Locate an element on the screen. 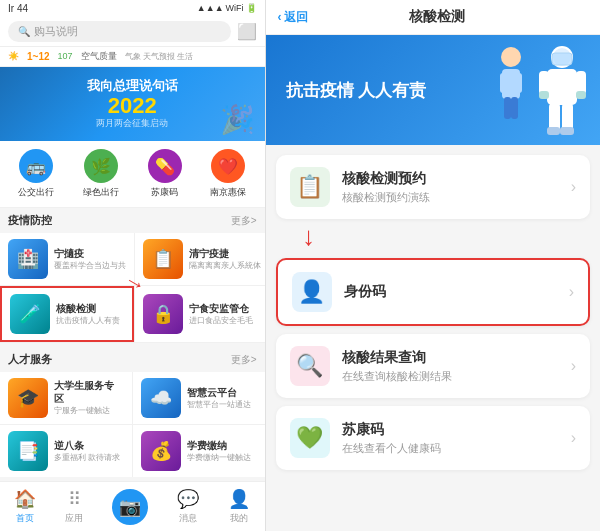  talent-text-1: 大学生服务专区 宁服务一键触达 is located at coordinates (89, 398).